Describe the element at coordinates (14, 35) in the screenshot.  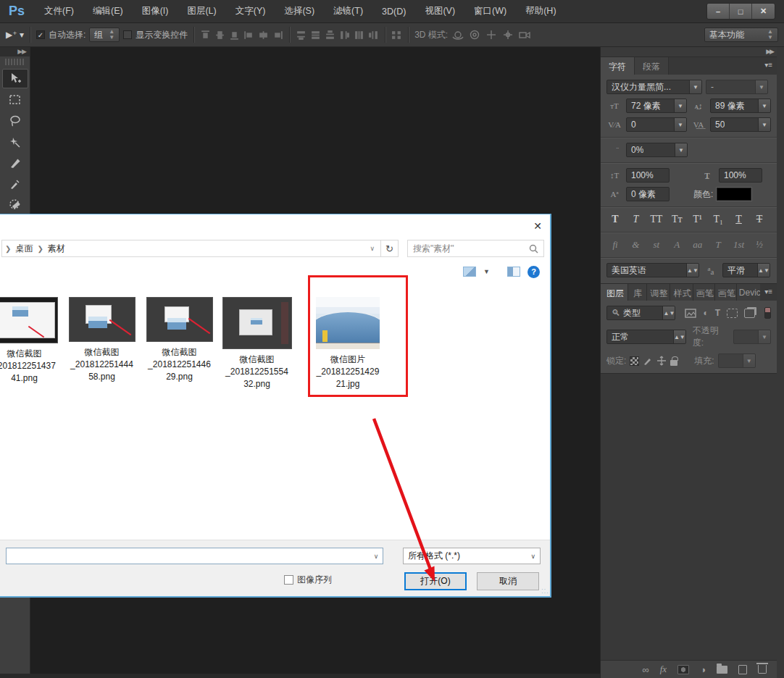
I see `move-tool-preset-icon: ▶⁺ ▾` at that location.